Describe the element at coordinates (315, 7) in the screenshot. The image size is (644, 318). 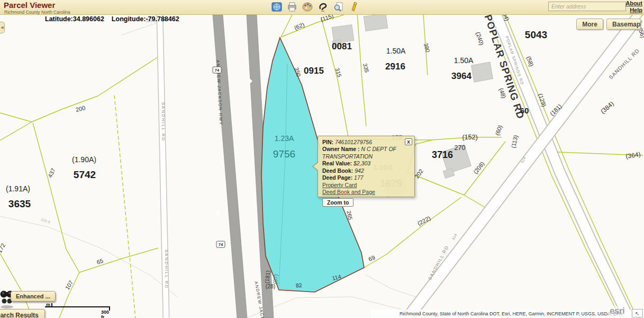
I see `toolbar` at that location.